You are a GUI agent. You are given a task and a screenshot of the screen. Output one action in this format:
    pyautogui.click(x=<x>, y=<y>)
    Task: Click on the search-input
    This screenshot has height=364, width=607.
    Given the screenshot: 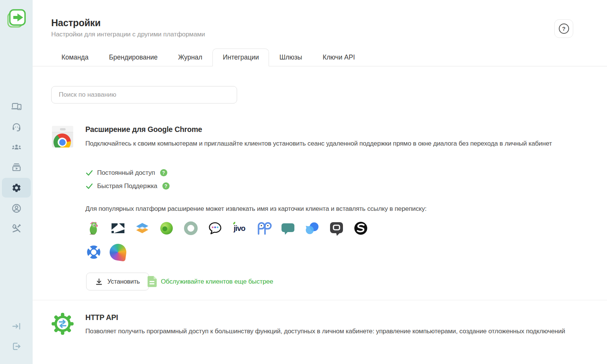 What is the action you would take?
    pyautogui.click(x=144, y=95)
    